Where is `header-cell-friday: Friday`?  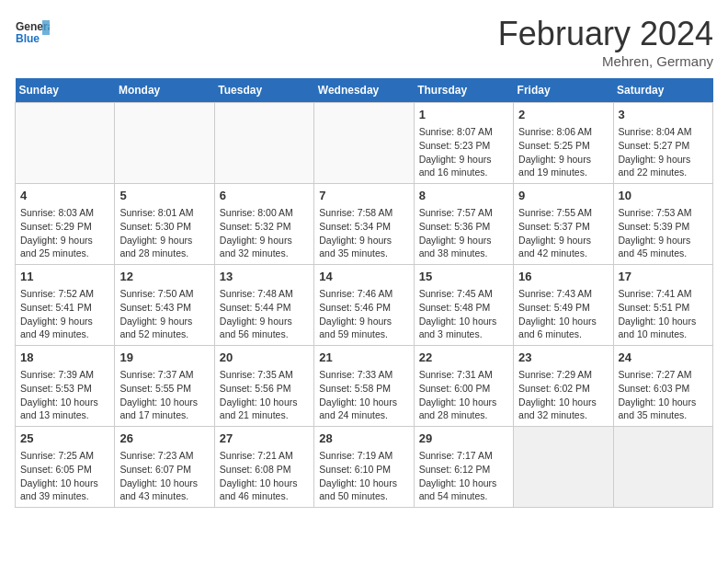 header-cell-friday: Friday is located at coordinates (563, 90).